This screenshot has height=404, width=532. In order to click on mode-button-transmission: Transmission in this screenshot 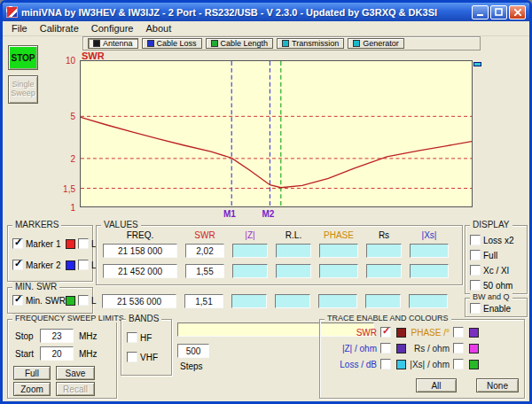, I will do `click(310, 43)`.